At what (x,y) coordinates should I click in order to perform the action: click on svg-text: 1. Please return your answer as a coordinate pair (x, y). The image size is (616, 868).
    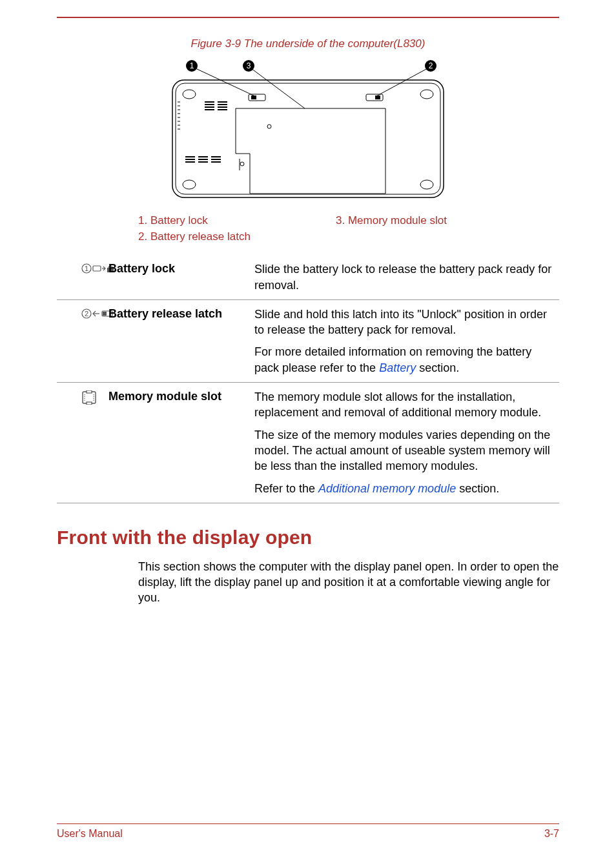
    Looking at the image, I should click on (87, 268).